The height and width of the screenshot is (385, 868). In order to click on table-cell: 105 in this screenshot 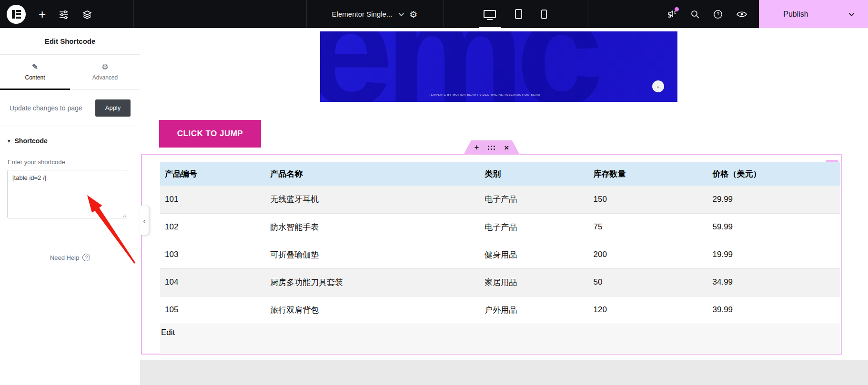, I will do `click(212, 310)`.